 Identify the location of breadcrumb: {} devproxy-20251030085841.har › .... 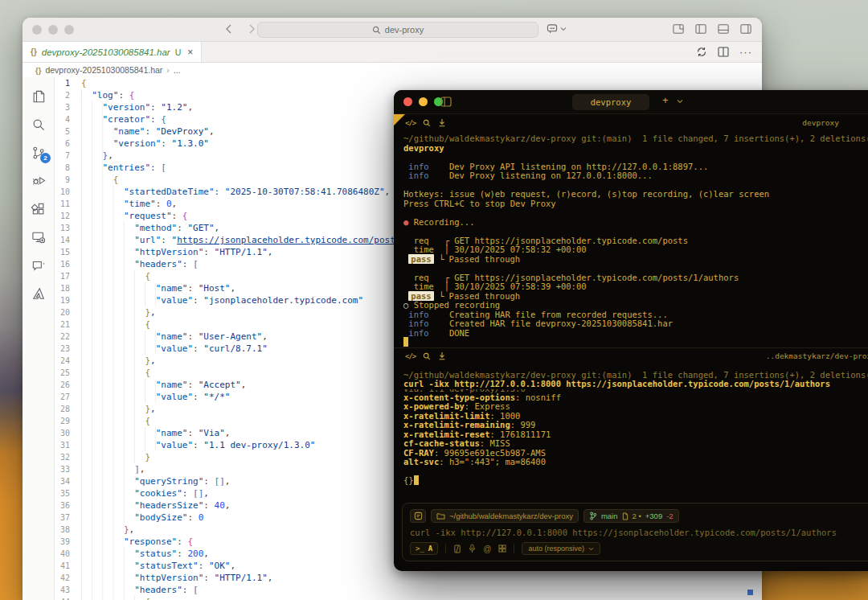
(392, 70).